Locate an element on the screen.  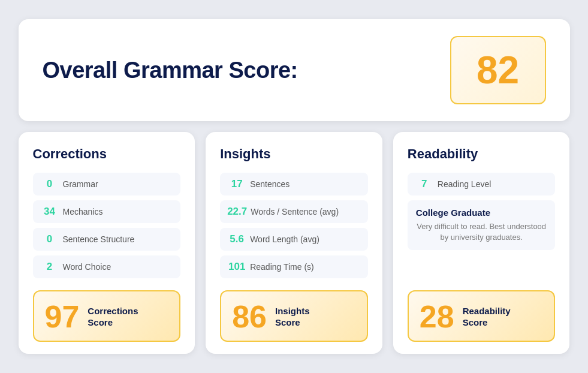
corrections-sentence-label: Sentence Structure is located at coordinates (99, 239).